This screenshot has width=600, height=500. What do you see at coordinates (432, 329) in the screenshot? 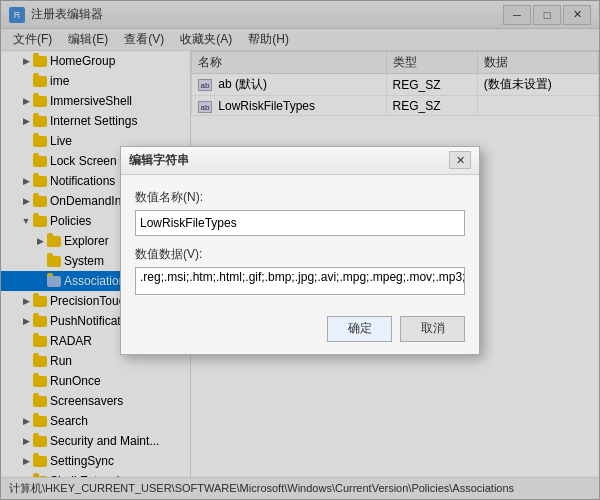
I see `cancel-button: 取消` at bounding box center [432, 329].